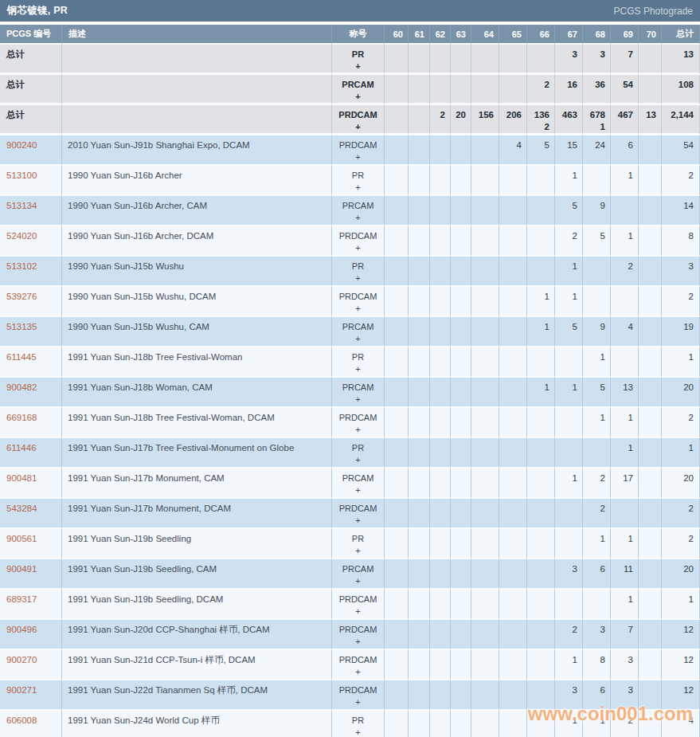  I want to click on pcgs-number-link: 524020, so click(22, 236).